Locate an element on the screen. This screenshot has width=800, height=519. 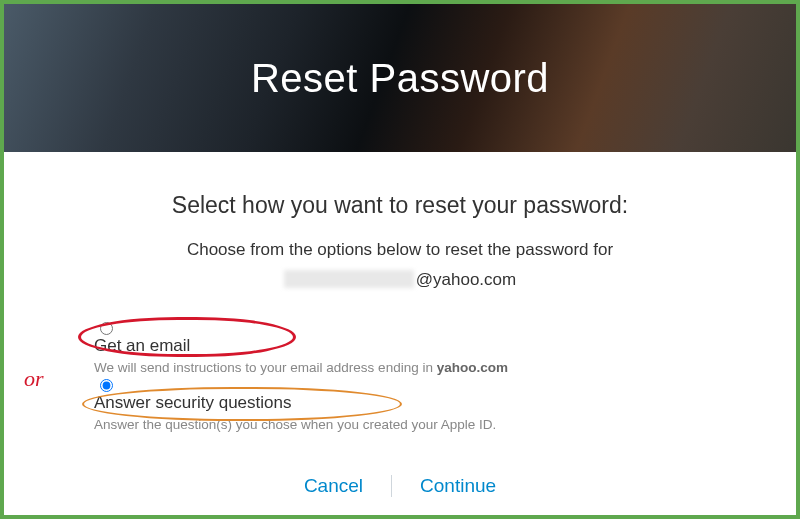
radio-security-questions is located at coordinates (106, 386).